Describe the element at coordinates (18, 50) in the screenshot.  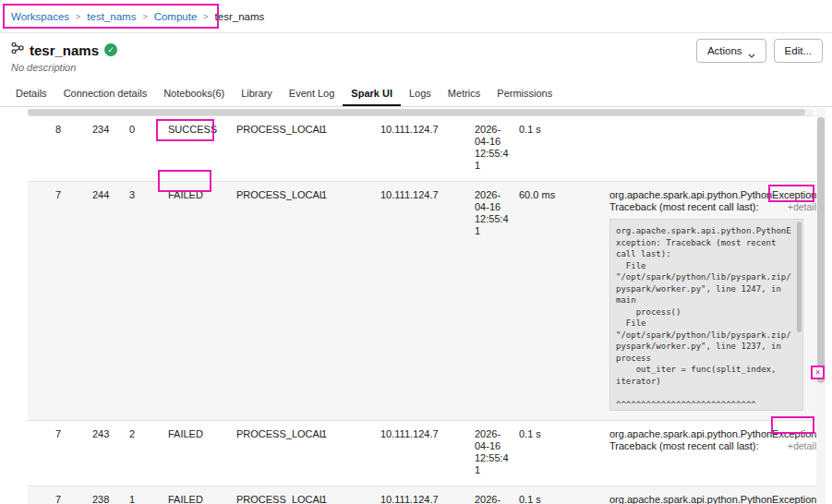
I see `compute-cluster-icon` at that location.